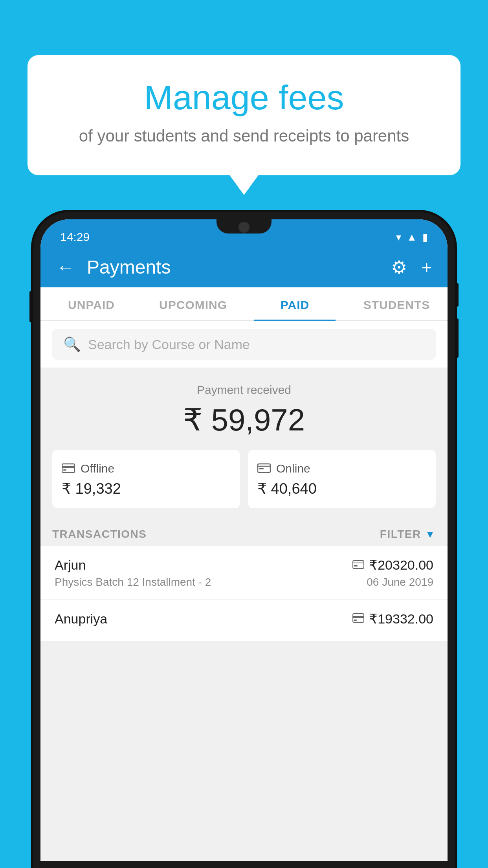 The width and height of the screenshot is (488, 868). Describe the element at coordinates (244, 619) in the screenshot. I see `transaction-row-top: Anupriya ₹19332.00` at that location.